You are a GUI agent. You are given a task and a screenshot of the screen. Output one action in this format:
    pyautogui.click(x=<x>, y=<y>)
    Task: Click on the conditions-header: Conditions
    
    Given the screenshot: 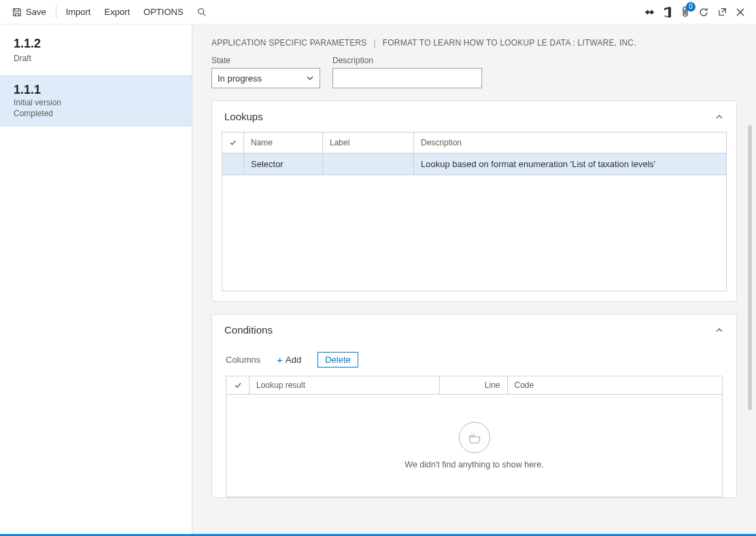 What is the action you would take?
    pyautogui.click(x=475, y=330)
    